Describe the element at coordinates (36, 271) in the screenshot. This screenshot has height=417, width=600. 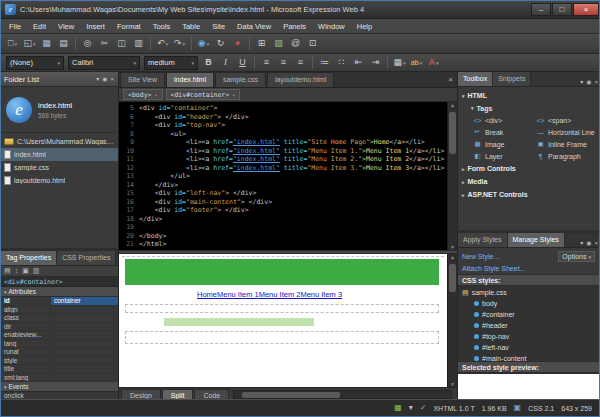
I see `summary-view-icon: ▥` at that location.